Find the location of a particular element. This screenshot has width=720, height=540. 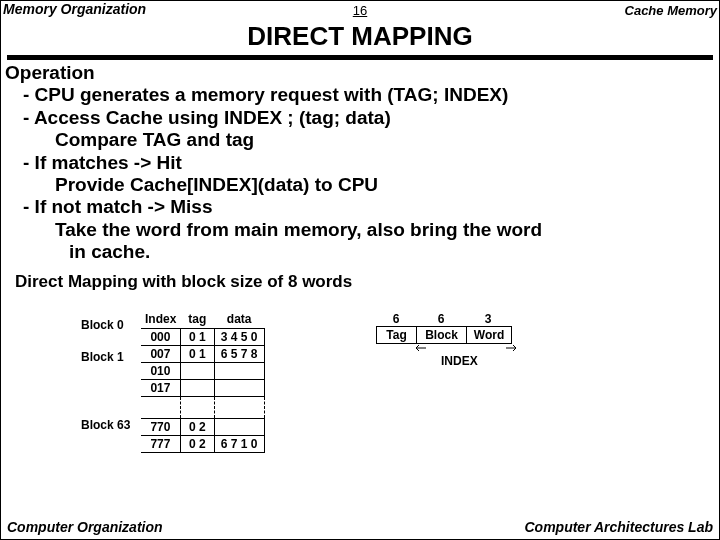

step-fetch: Take the word from main memory, also bri… is located at coordinates (360, 230).